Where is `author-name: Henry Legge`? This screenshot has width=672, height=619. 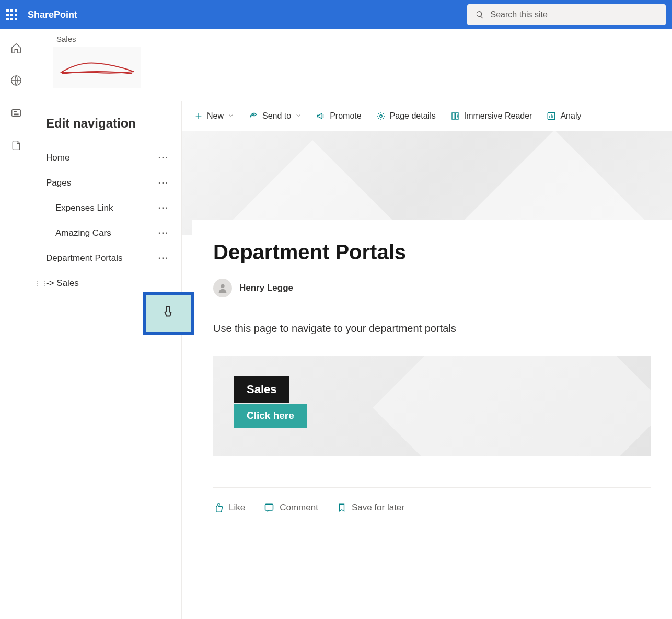
author-name: Henry Legge is located at coordinates (267, 288).